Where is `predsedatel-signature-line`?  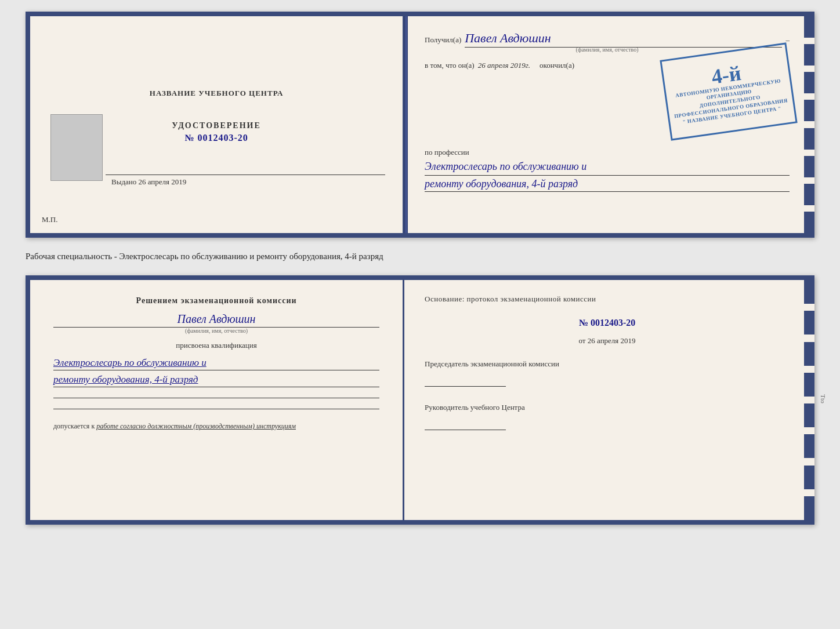
predsedatel-signature-line is located at coordinates (465, 386).